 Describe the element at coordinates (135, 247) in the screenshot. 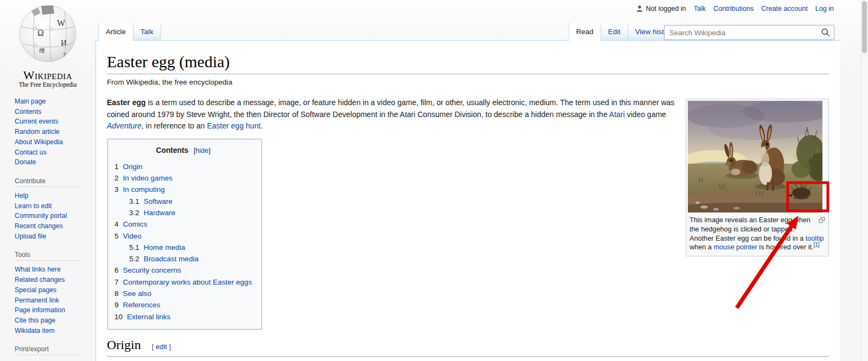

I see `toc-number: 5.1` at that location.